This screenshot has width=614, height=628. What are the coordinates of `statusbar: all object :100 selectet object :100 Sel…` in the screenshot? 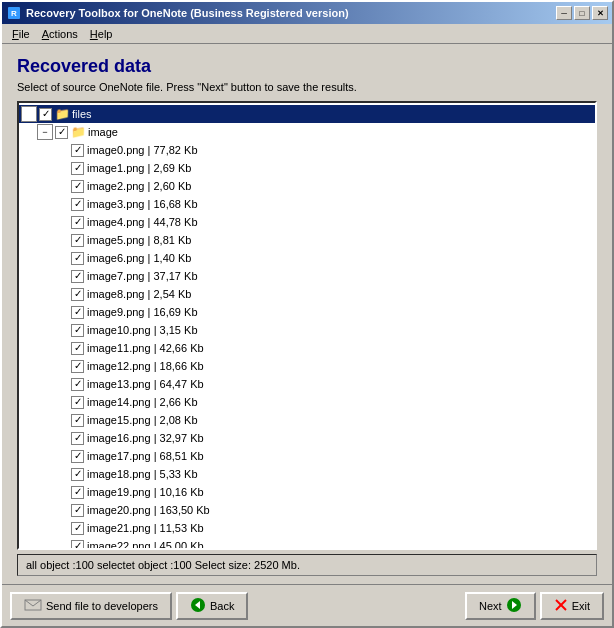 It's located at (307, 565).